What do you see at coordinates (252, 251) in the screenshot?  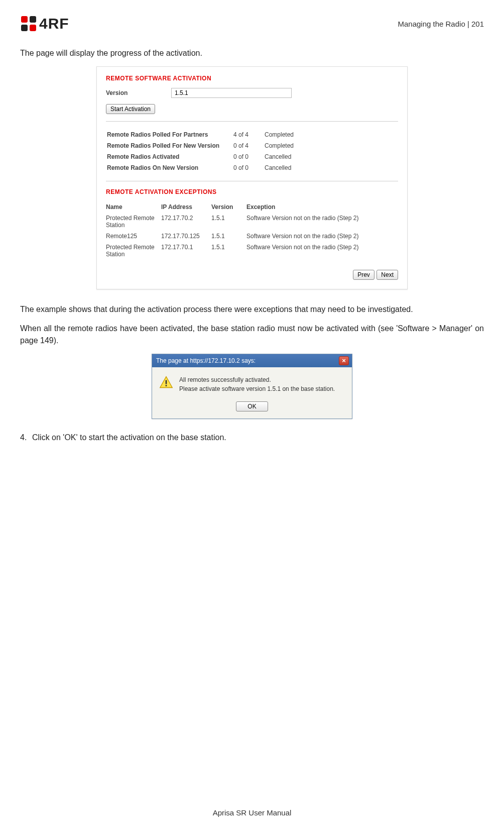 I see `table-row: Protected Remote Station 172.17.70.1 1.5…` at bounding box center [252, 251].